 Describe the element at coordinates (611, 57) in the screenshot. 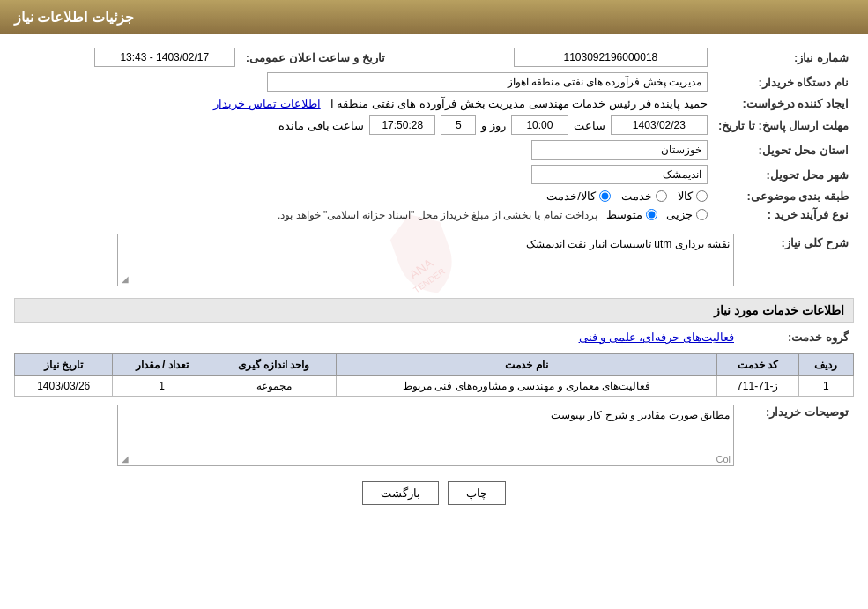

I see `shomareNiaz-input` at that location.